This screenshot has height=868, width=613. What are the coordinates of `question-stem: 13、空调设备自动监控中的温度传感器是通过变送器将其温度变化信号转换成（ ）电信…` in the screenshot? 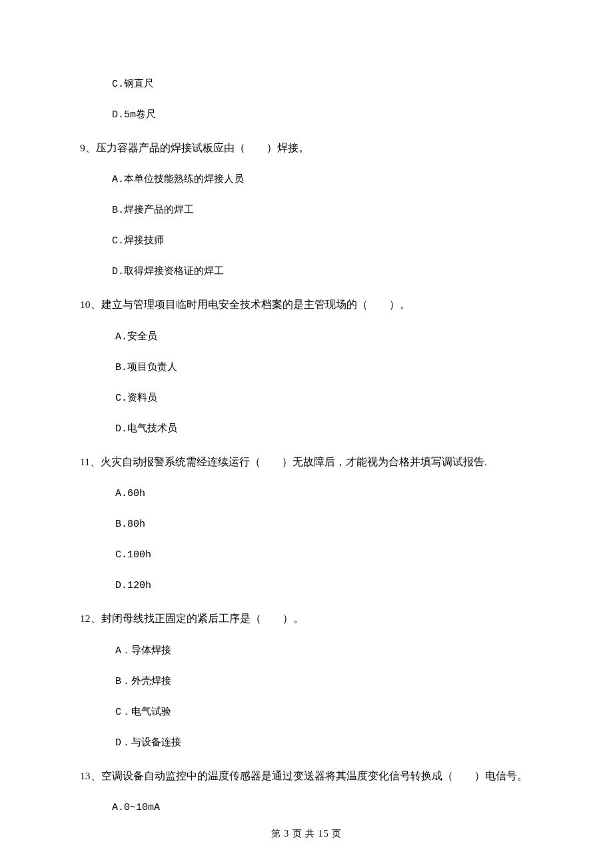 It's located at (306, 776).